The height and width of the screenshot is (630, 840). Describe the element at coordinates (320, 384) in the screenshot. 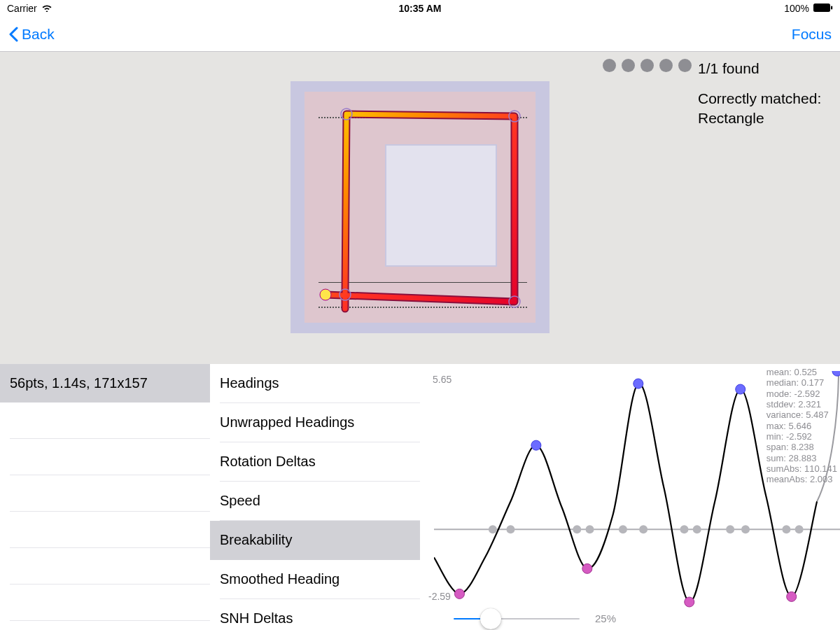

I see `metric-headings: Headings` at that location.